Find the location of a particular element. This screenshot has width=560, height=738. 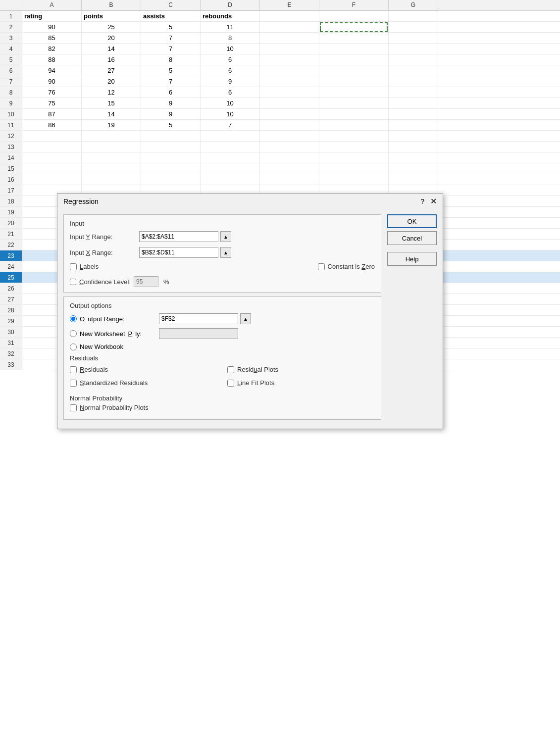

standardized-residuals-checkbox is located at coordinates (73, 383).